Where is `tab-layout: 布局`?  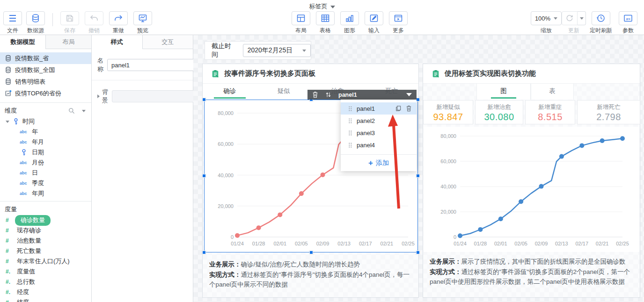
tab-layout: 布局 is located at coordinates (68, 42).